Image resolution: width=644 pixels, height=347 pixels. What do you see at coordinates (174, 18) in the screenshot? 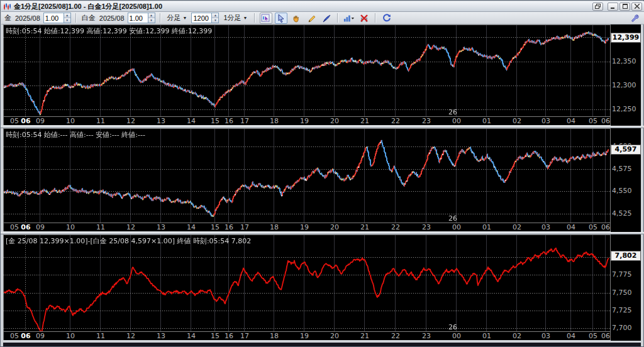
I see `period-type-label: 分足` at bounding box center [174, 18].